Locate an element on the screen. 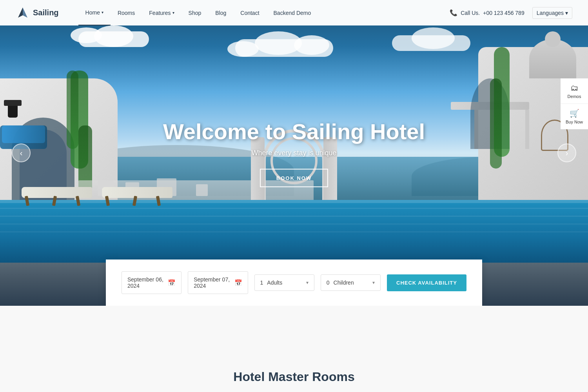 The width and height of the screenshot is (588, 392). carousel-next-button: › is located at coordinates (567, 153).